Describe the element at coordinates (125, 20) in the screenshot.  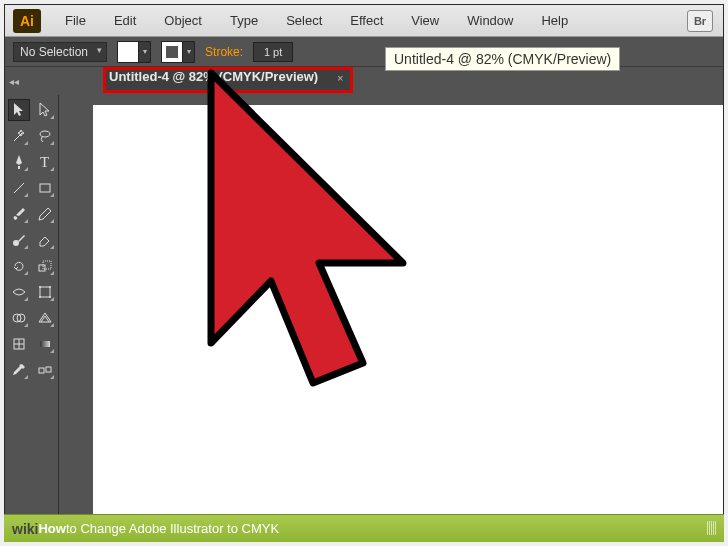
I see `menu-edit: Edit` at that location.